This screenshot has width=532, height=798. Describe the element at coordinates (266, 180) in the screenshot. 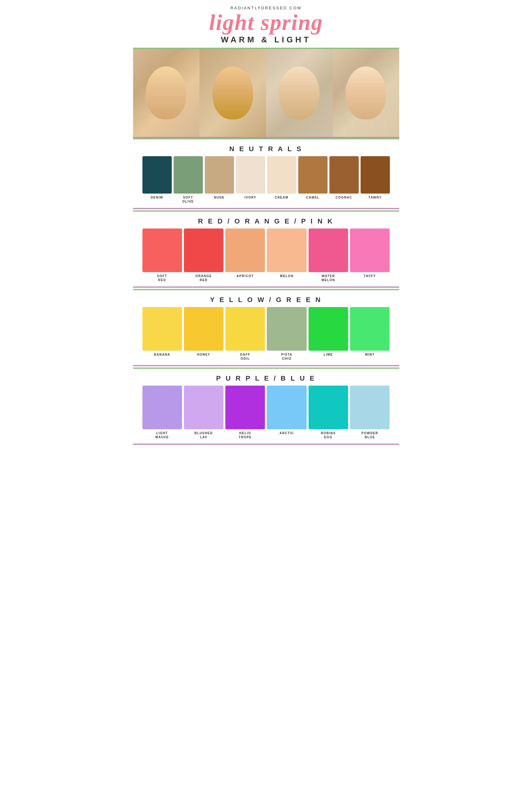

I see `section-neutrals-swatches: DENIMSOFT OLIVENUDEIVORYCREAMCAMELCOGNAC…` at that location.